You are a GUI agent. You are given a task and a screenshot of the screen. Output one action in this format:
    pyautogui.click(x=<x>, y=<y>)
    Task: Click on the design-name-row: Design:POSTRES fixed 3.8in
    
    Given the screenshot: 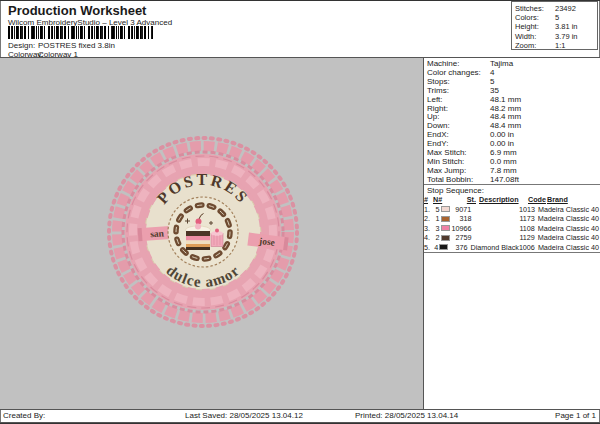 What is the action you would take?
    pyautogui.click(x=62, y=46)
    